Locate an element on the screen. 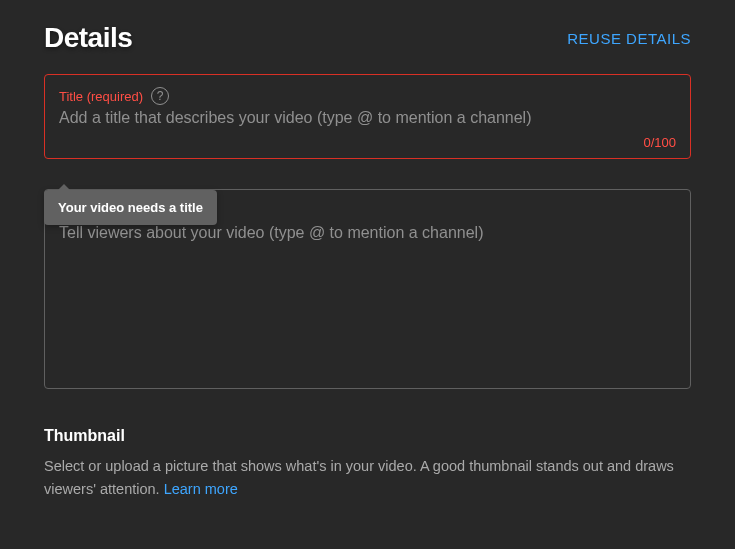 Image resolution: width=735 pixels, height=549 pixels. title-field-label: Title (required) is located at coordinates (101, 96).